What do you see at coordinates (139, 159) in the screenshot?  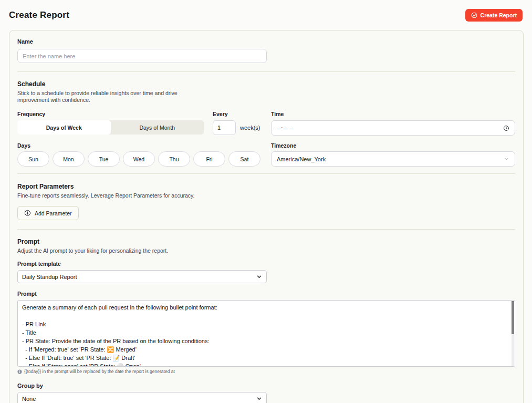 I see `day-pill-wed: Wed` at bounding box center [139, 159].